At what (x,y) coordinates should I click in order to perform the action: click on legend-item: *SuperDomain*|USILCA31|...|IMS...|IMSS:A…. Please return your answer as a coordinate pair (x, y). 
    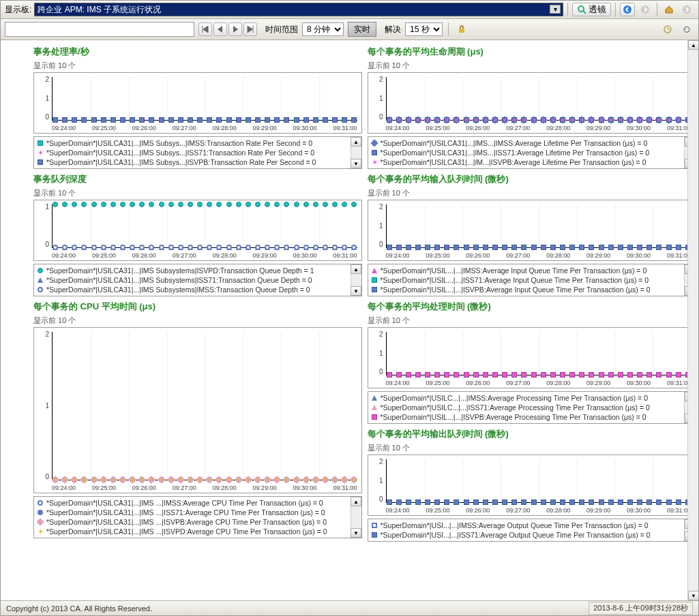
    Looking at the image, I should click on (527, 143).